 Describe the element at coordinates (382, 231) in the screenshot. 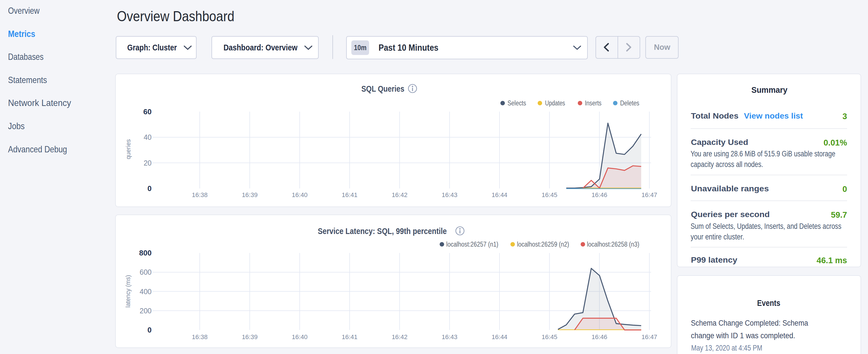

I see `svg-text:Service Latency: SQL, 99th per: Service Latency: SQL, 99th percentile` at that location.